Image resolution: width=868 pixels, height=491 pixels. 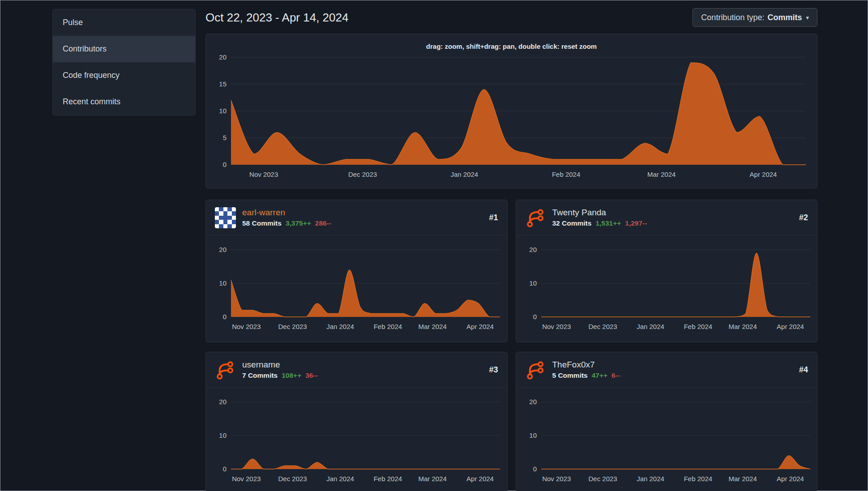 I want to click on contributor-name: Twenty Panda, so click(x=579, y=212).